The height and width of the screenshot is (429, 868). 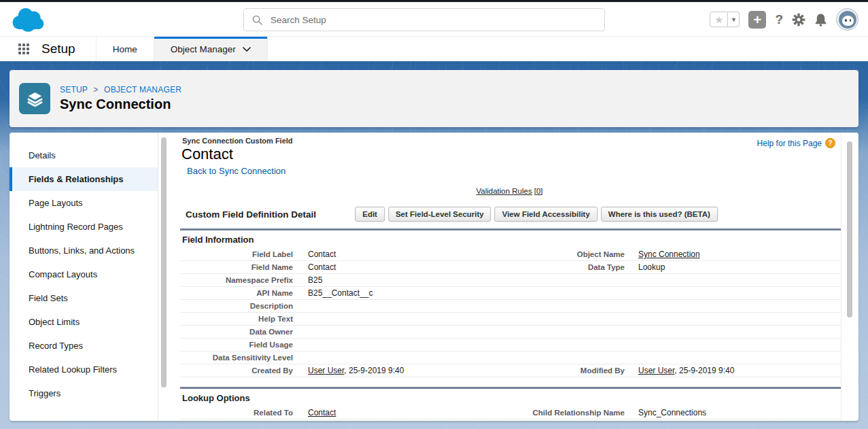 I want to click on validation-rules-count: [0], so click(x=538, y=191).